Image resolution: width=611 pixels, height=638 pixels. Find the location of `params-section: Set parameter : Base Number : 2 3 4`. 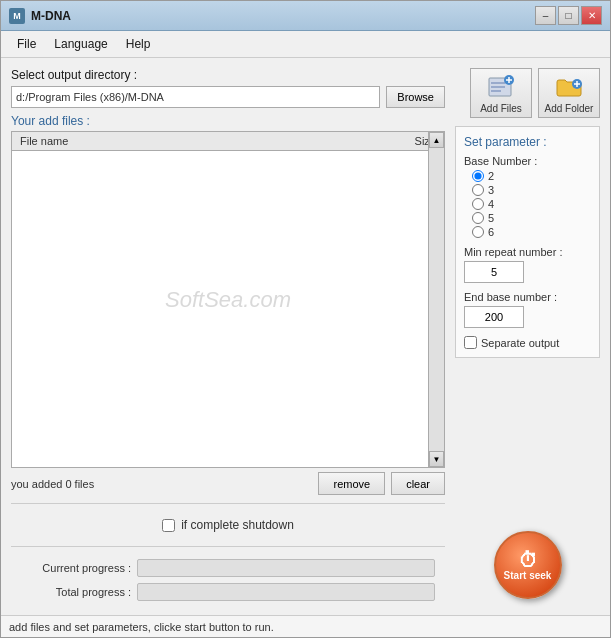

params-section: Set parameter : Base Number : 2 3 4 is located at coordinates (528, 242).